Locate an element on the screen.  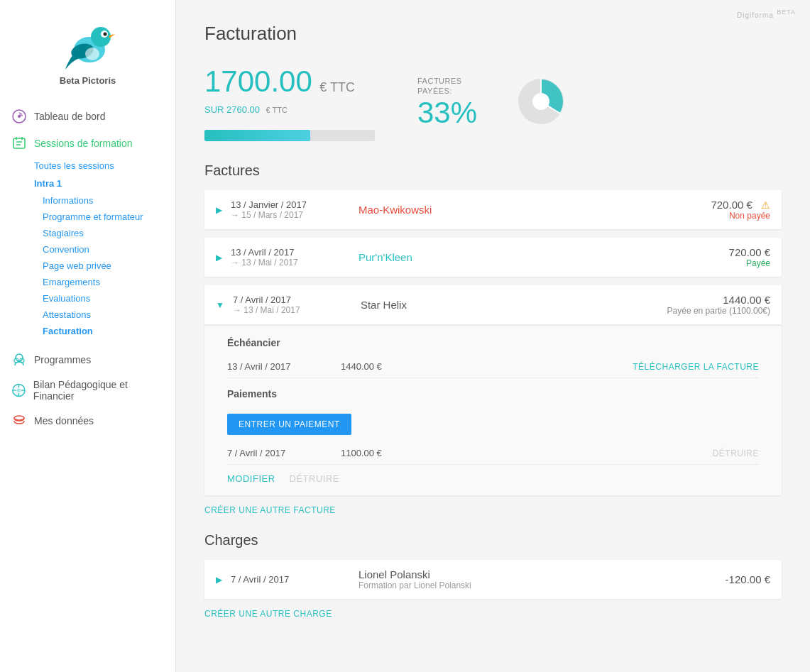
invoice-1-status: Non payée is located at coordinates (713, 216).